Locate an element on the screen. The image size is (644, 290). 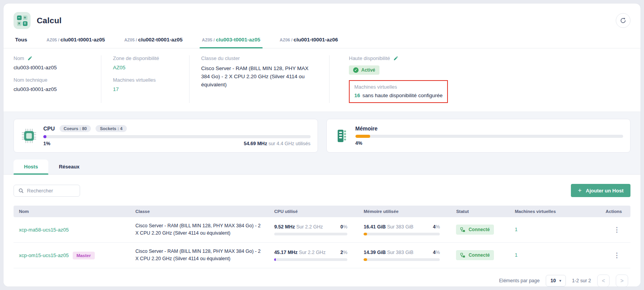
refresh-icon is located at coordinates (623, 21).